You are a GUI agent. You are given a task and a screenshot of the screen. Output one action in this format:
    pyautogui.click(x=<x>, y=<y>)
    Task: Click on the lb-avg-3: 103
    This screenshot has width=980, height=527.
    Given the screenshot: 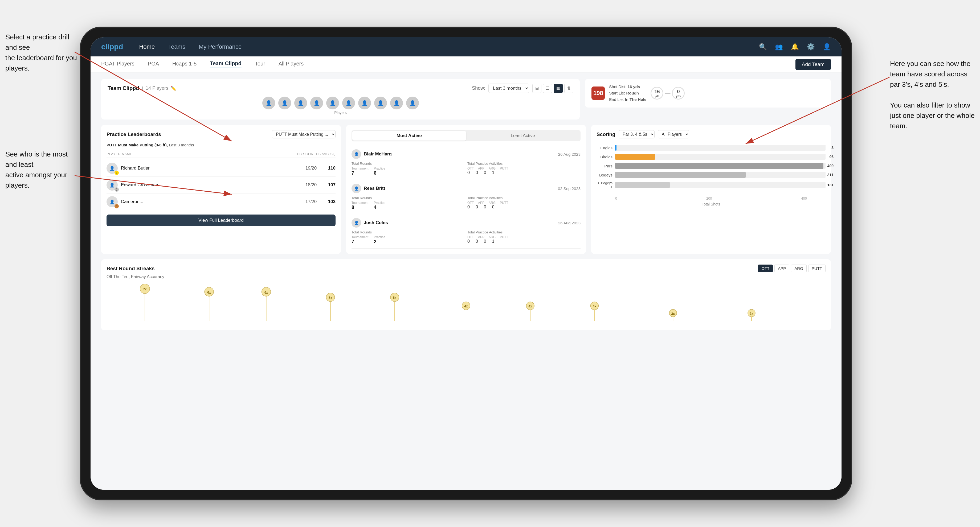 What is the action you would take?
    pyautogui.click(x=329, y=202)
    